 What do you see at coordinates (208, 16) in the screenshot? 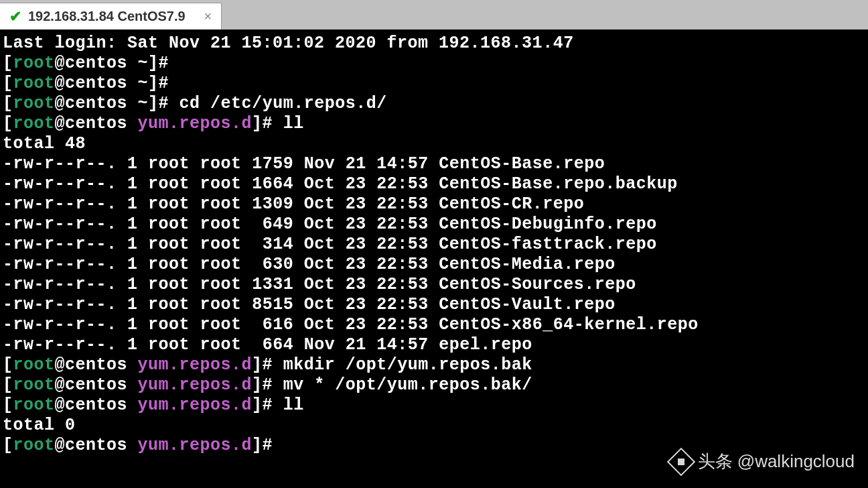
I see `close-icon: ×` at bounding box center [208, 16].